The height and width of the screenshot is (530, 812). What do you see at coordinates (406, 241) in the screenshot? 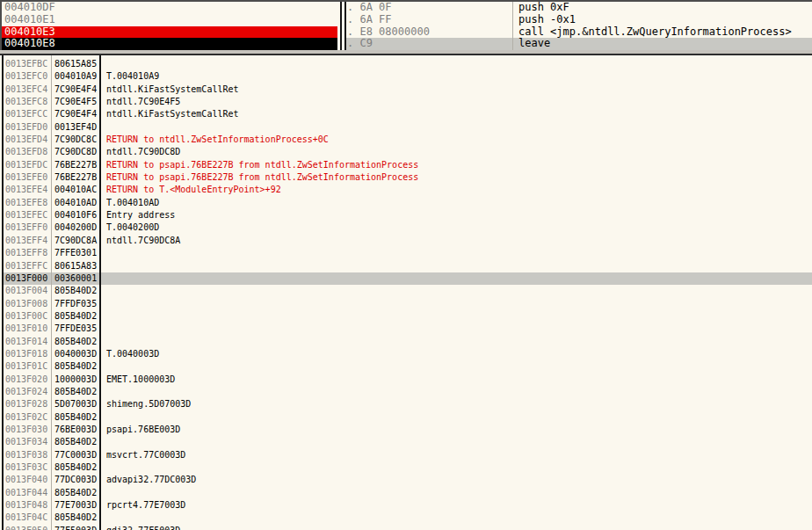
I see `stack-row: 0013EFF4 7C90DC8A ntdll.7C90DC8A` at bounding box center [406, 241].